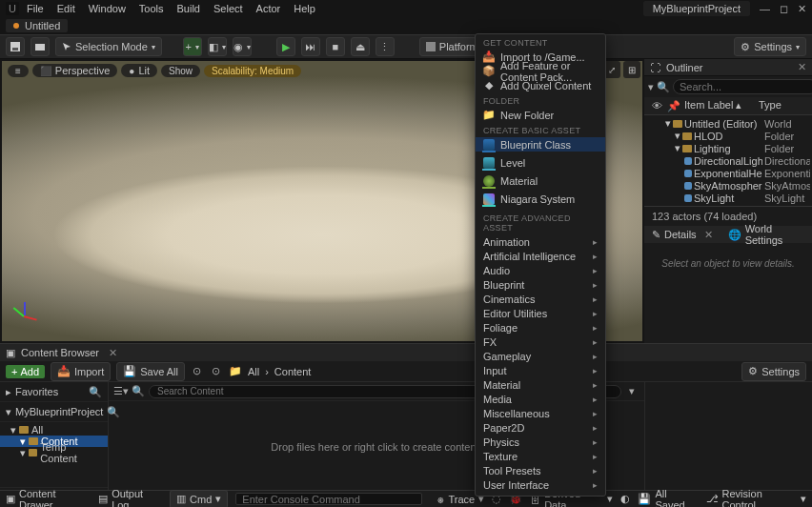 The image size is (812, 507). Describe the element at coordinates (651, 87) in the screenshot. I see `filter-icon: ▾` at that location.